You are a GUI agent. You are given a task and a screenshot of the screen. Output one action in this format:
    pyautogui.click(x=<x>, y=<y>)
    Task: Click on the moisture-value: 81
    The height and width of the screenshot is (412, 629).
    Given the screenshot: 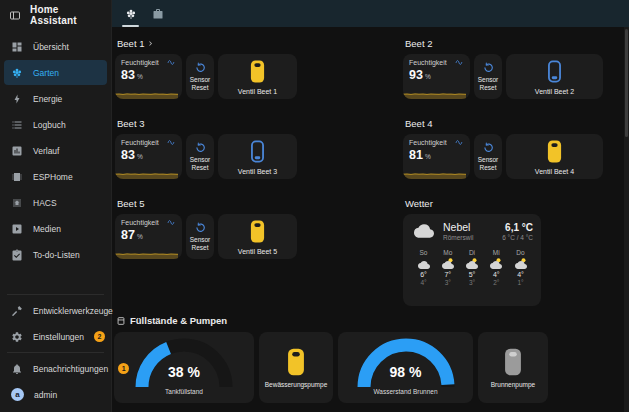 What is the action you would take?
    pyautogui.click(x=416, y=155)
    